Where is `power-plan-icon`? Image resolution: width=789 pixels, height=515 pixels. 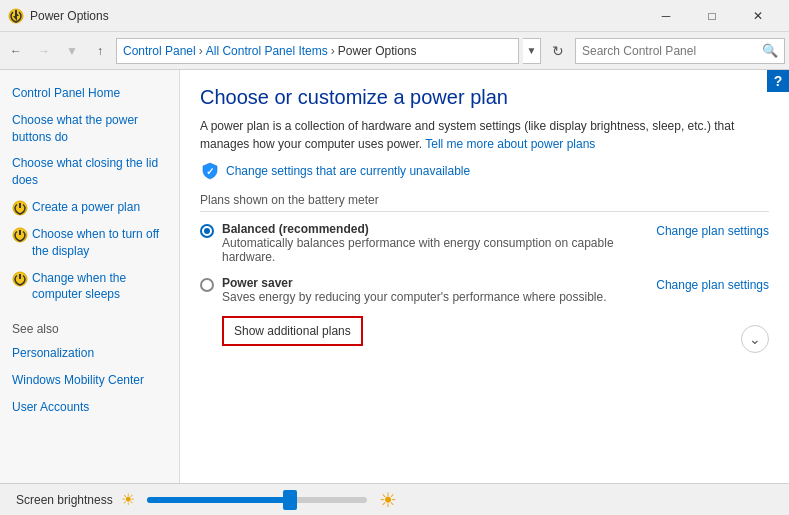
power-plan-icon is located at coordinates (20, 208).